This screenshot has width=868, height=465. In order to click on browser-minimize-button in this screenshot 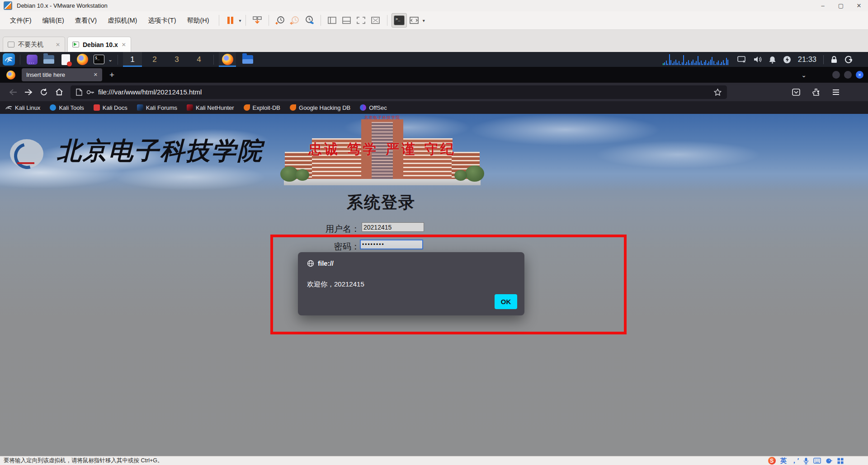, I will do `click(836, 75)`.